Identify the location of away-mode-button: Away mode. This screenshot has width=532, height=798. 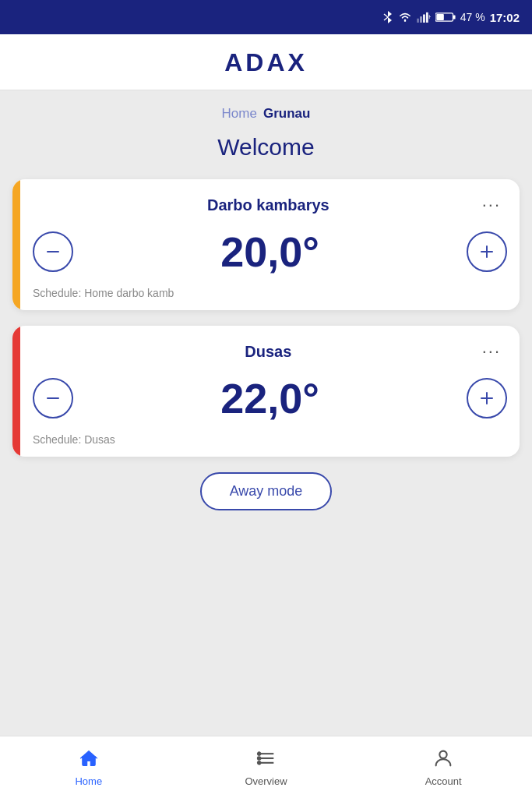
(266, 491).